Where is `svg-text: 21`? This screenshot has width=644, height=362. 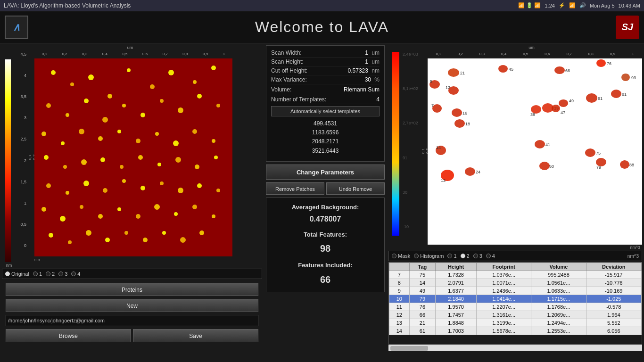
svg-text: 21 is located at coordinates (462, 73).